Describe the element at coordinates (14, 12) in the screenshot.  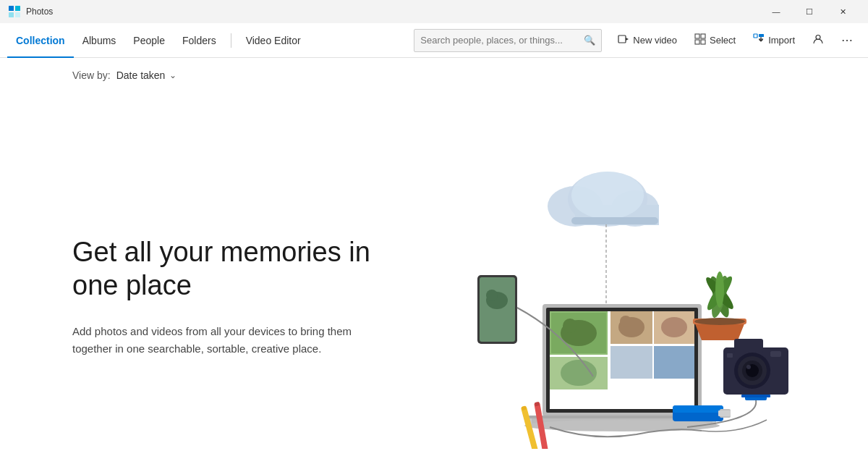
I see `app-icon` at that location.